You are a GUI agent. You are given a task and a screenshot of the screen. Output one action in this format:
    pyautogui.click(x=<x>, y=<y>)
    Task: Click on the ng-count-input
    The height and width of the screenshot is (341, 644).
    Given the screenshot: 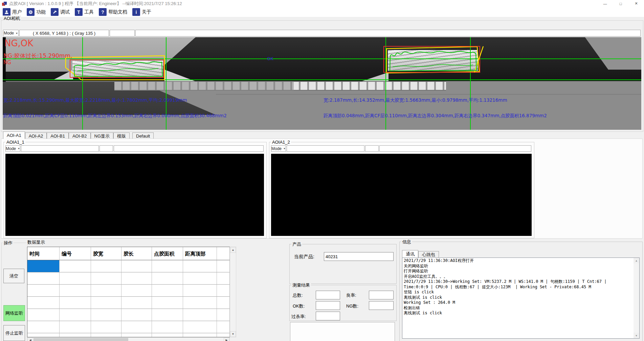 What is the action you would take?
    pyautogui.click(x=381, y=306)
    